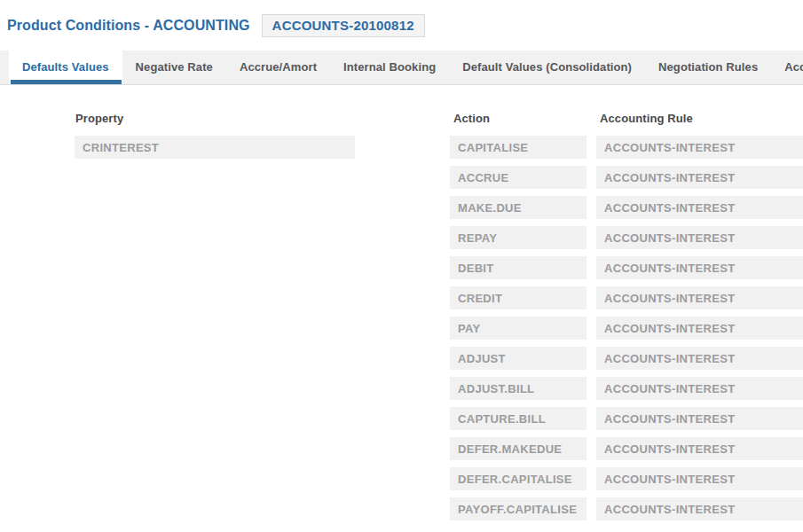  Describe the element at coordinates (518, 509) in the screenshot. I see `action-field: PAYOFF.CAPITALISE` at that location.